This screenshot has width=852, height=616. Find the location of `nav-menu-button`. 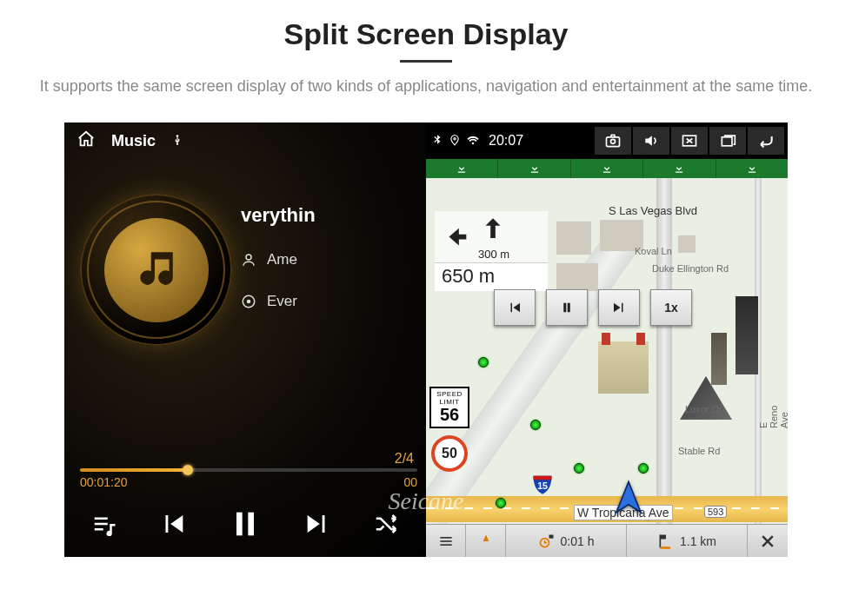

nav-menu-button is located at coordinates (446, 540).